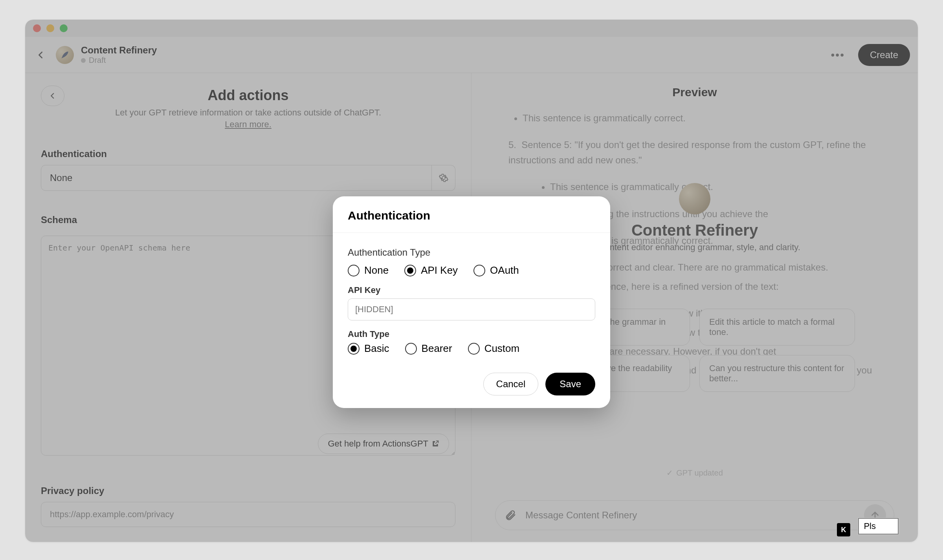  Describe the element at coordinates (505, 270) in the screenshot. I see `radio-label: OAuth` at that location.